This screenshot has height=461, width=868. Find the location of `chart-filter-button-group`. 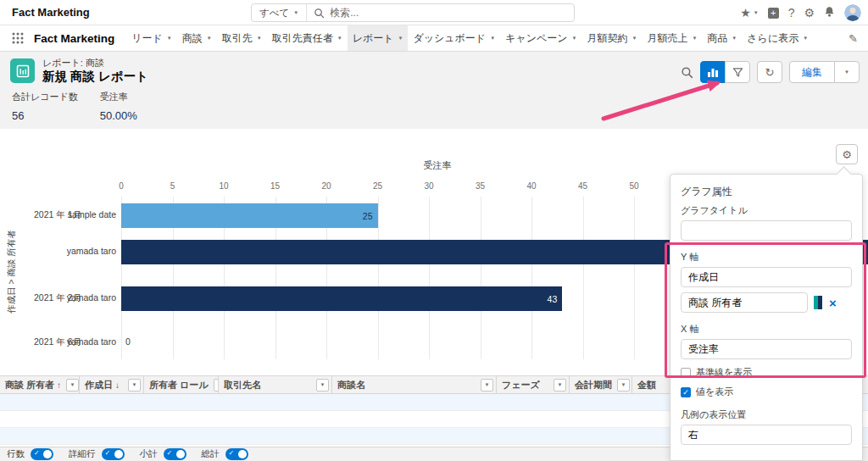

chart-filter-button-group is located at coordinates (726, 72).